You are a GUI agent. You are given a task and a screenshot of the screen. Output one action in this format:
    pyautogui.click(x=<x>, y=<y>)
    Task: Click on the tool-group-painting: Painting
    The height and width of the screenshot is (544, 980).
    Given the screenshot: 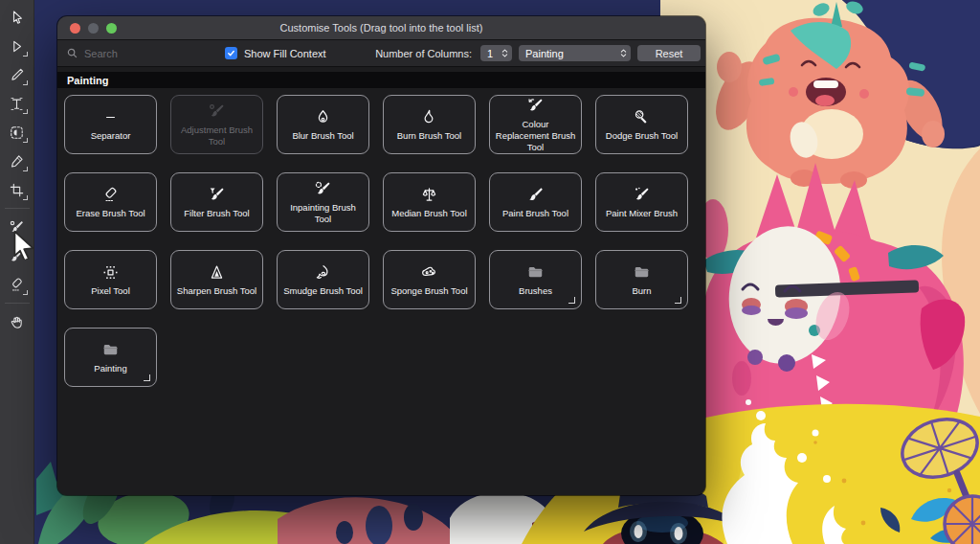 What is the action you would take?
    pyautogui.click(x=111, y=357)
    